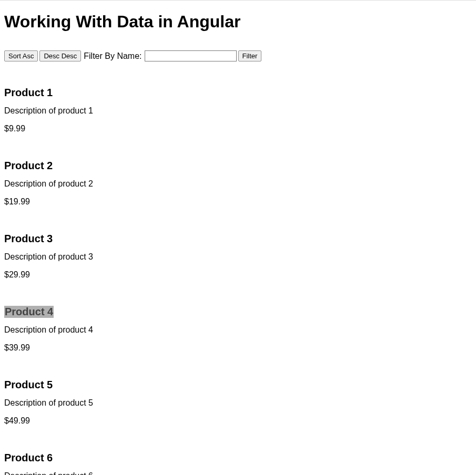 The image size is (476, 475). I want to click on product-description: Description of product 3, so click(238, 257).